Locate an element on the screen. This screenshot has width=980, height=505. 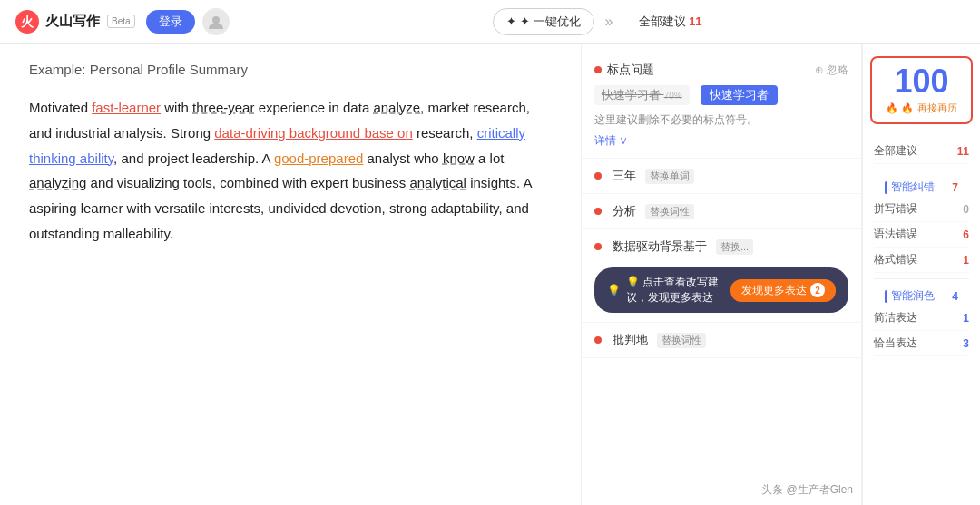
polish-indicator is located at coordinates (886, 296).